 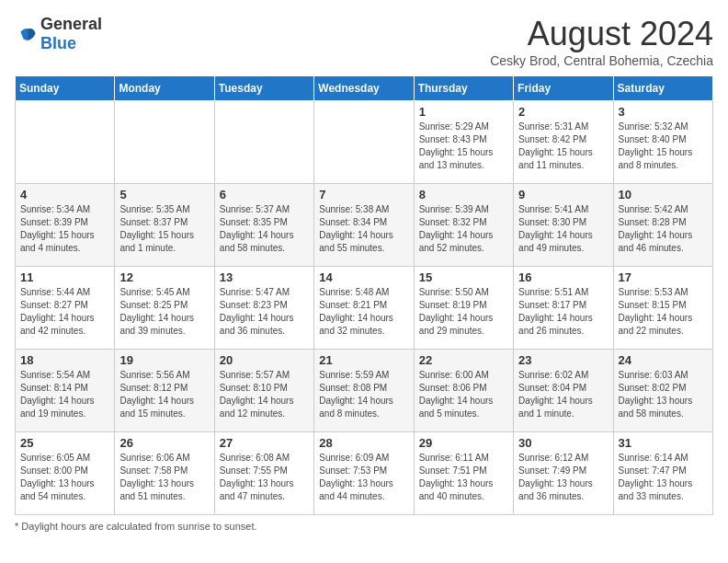 What do you see at coordinates (664, 146) in the screenshot?
I see `day-info: Sunrise: 5:32 AM Sunset: 8:40 PM Dayligh…` at bounding box center [664, 146].